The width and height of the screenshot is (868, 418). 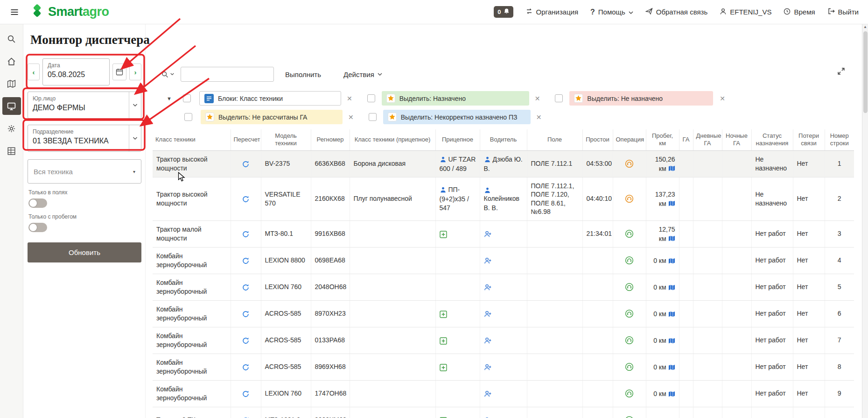 What do you see at coordinates (503, 140) in the screenshot?
I see `column-header: Водитель` at bounding box center [503, 140].